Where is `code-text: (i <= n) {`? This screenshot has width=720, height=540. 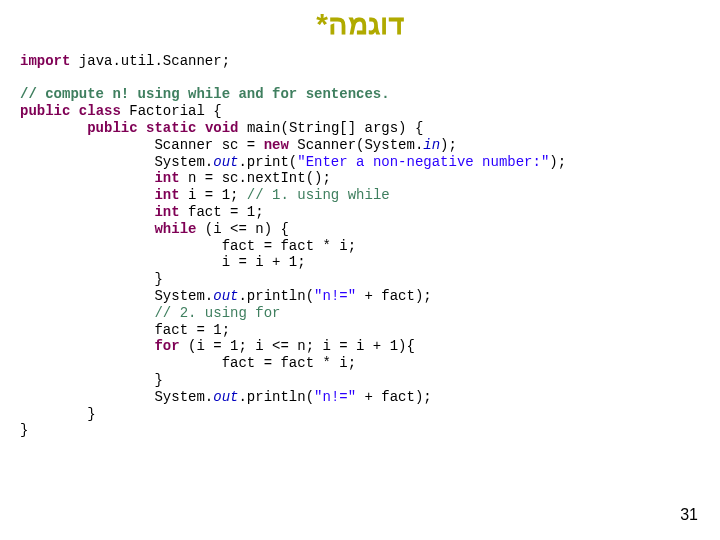 code-text: (i <= n) { is located at coordinates (242, 229).